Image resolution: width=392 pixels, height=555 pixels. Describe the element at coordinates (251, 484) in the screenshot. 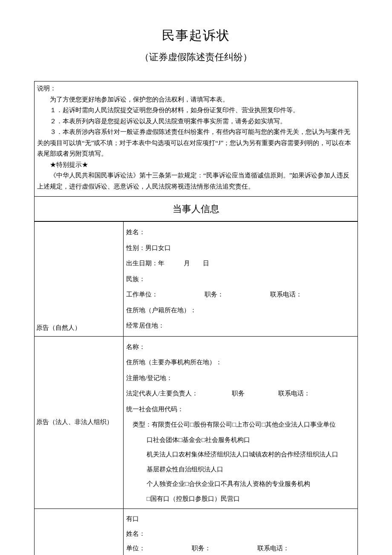

I see `legal-type-l5: 个人独资企业□合伙企业口不具有法人资格的专业服务机构` at that location.